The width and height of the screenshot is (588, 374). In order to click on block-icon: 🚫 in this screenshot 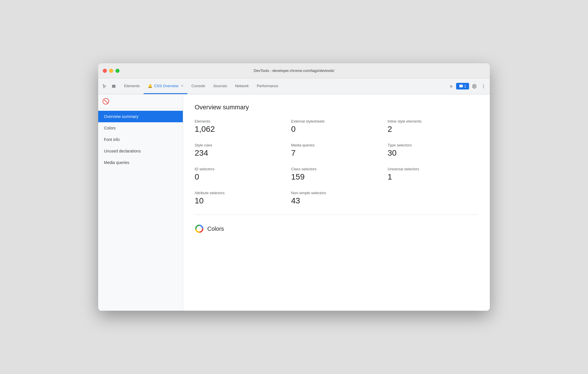, I will do `click(106, 101)`.